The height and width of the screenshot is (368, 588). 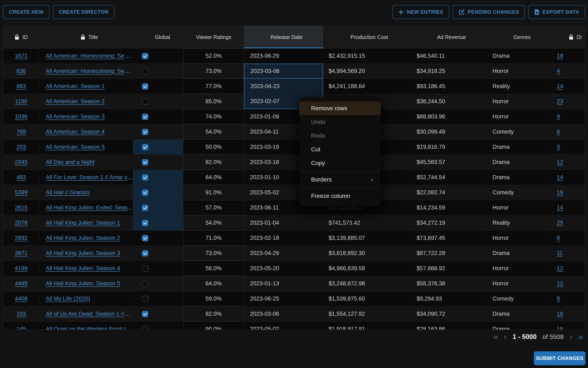 I want to click on ad-revenue-cell: $57,866.92, so click(x=448, y=268).